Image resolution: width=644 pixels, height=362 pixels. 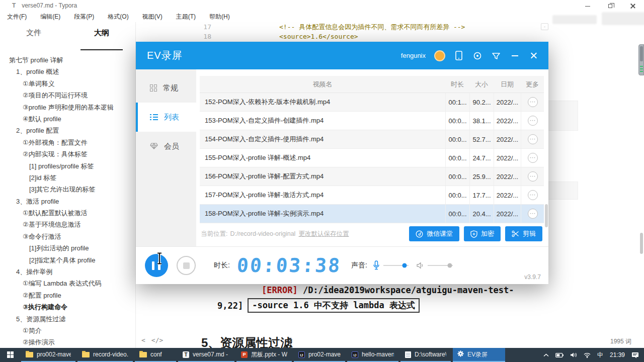 What do you see at coordinates (546, 355) in the screenshot?
I see `tray-expand-icon` at bounding box center [546, 355].